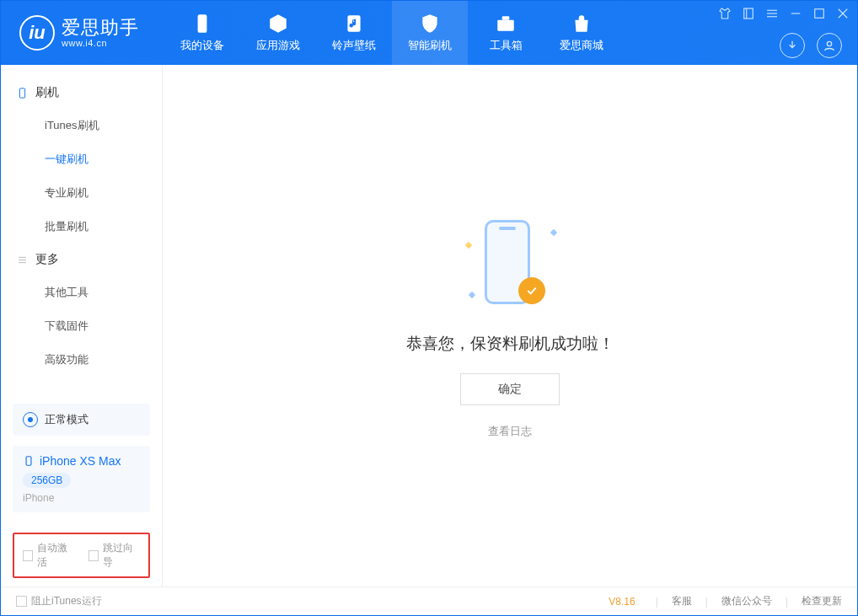 This screenshot has height=616, width=858. Describe the element at coordinates (796, 13) in the screenshot. I see `minimize-icon` at that location.